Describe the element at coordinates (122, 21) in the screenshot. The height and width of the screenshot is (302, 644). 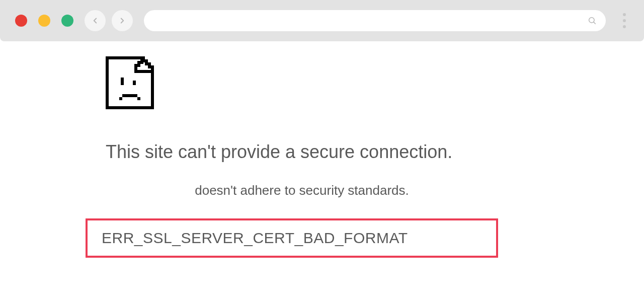
I see `forward-button` at that location.